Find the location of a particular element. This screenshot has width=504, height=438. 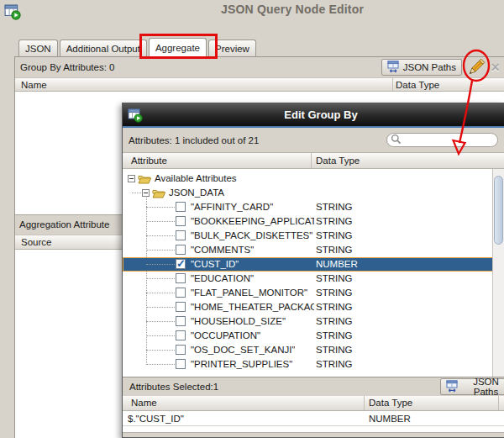

attribute-name: "HOME_THEATER_PACKAGE" is located at coordinates (252, 308).